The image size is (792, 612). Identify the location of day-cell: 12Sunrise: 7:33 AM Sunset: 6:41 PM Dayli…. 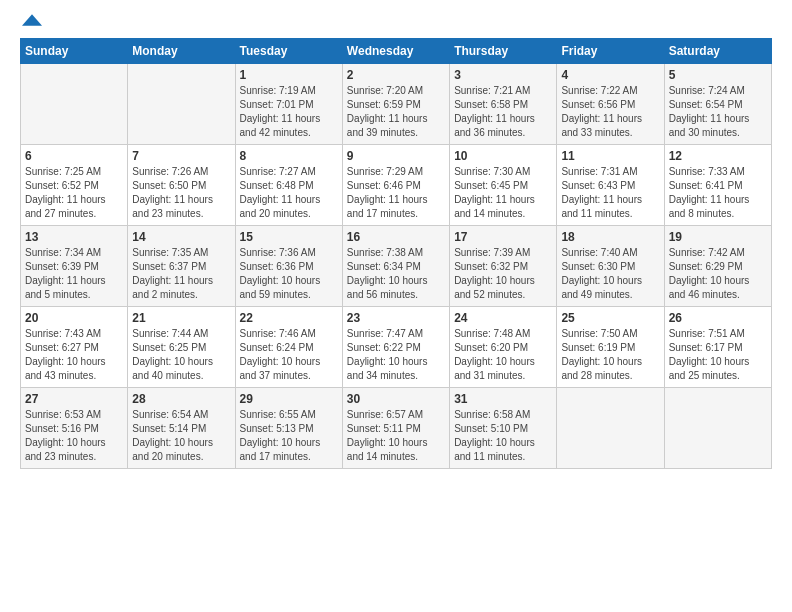
(718, 186).